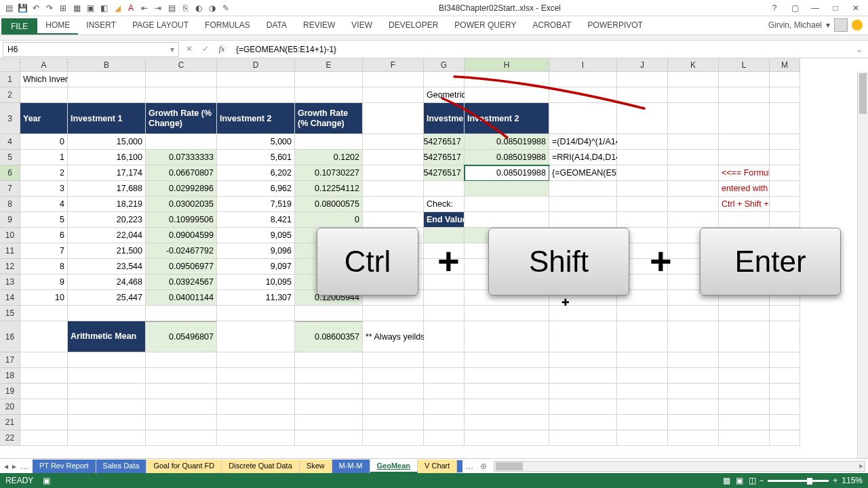 This screenshot has width=868, height=488. What do you see at coordinates (815, 8) in the screenshot?
I see `minimize-icon: —` at bounding box center [815, 8].